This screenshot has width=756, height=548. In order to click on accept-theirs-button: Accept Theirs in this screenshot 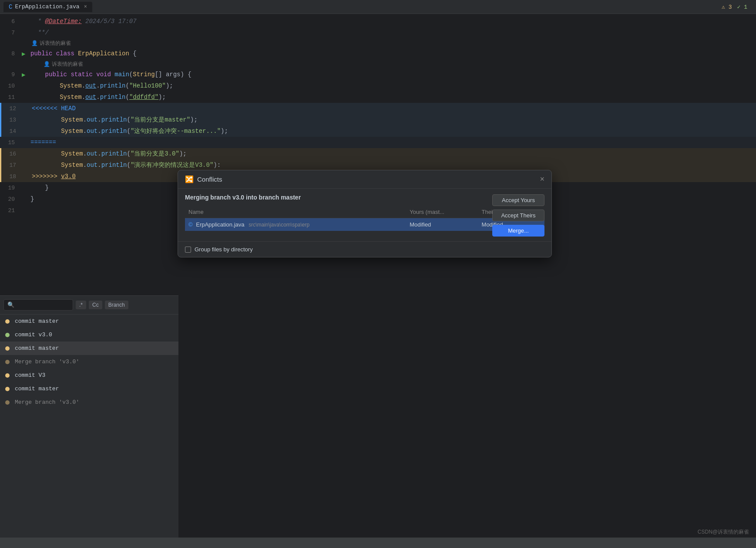, I will do `click(518, 215)`.